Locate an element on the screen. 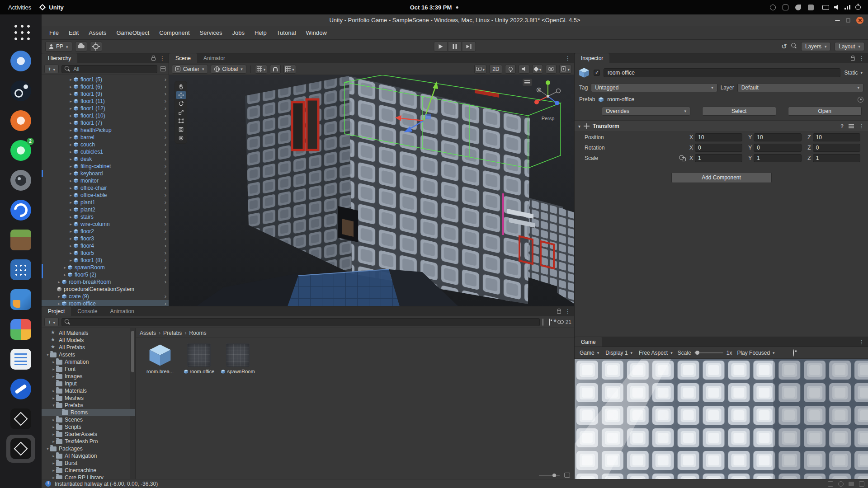 The height and width of the screenshot is (488, 868). hierarchy-item: floor1 (10) is located at coordinates (105, 116).